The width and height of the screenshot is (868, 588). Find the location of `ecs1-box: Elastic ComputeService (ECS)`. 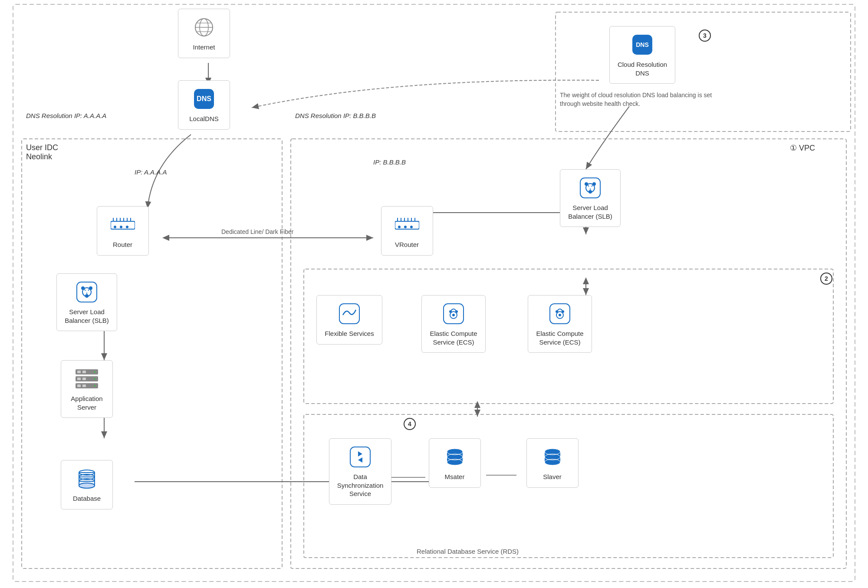

ecs1-box: Elastic ComputeService (ECS) is located at coordinates (453, 324).